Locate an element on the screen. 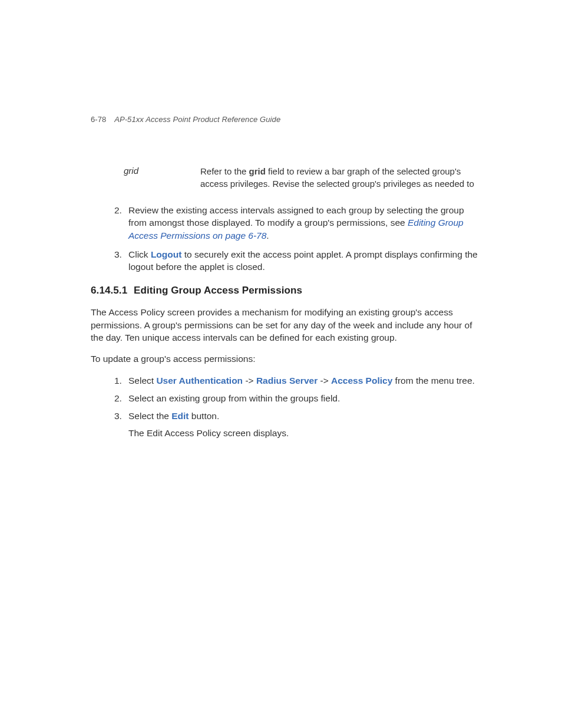 Image resolution: width=562 pixels, height=728 pixels. list-item: 3. Select the Edit button. is located at coordinates (296, 416).